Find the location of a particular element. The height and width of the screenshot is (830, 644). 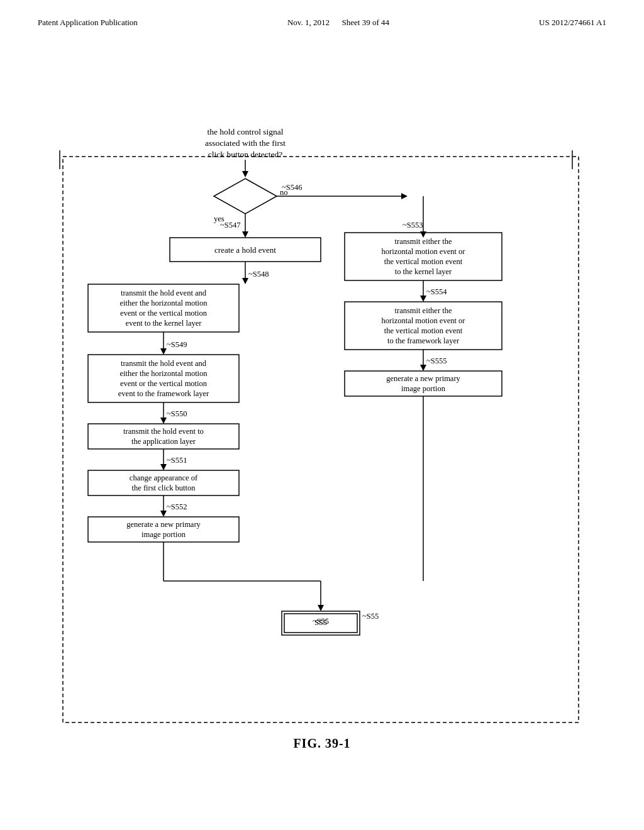

text-S553-1: transmit either the is located at coordinates (424, 241).